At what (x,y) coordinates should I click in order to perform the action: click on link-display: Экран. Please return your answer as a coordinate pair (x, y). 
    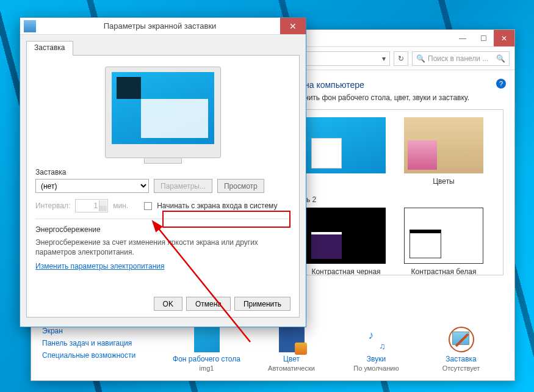
    Looking at the image, I should click on (103, 331).